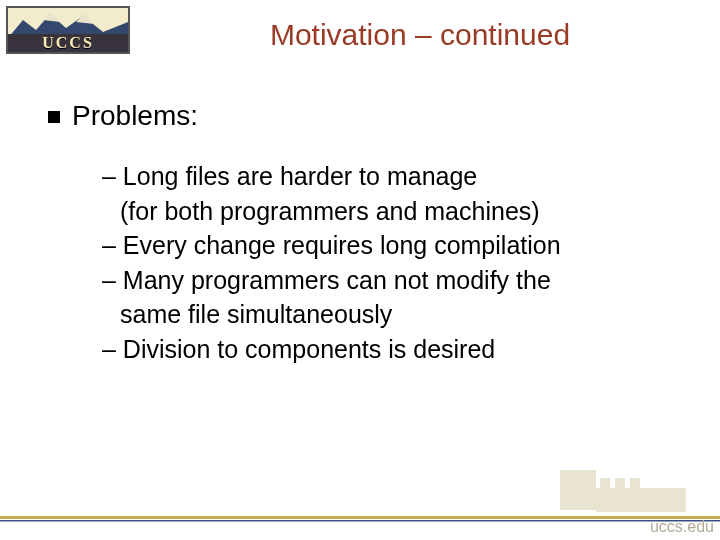 The image size is (720, 540). Describe the element at coordinates (135, 116) in the screenshot. I see `heading-text: Problems:` at that location.